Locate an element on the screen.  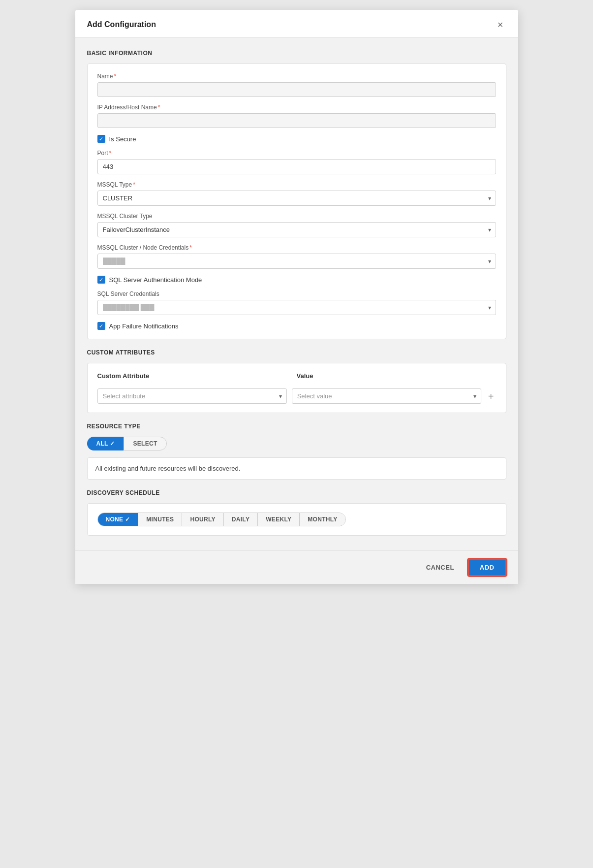
schedule-weekly-button: WEEKLY is located at coordinates (279, 519).